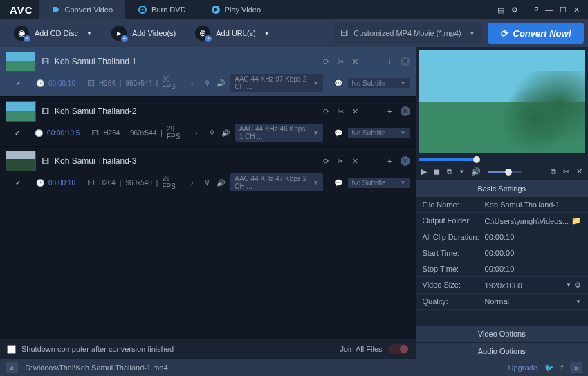  Describe the element at coordinates (553, 171) in the screenshot. I see `copy-icon: ⧉` at that location.